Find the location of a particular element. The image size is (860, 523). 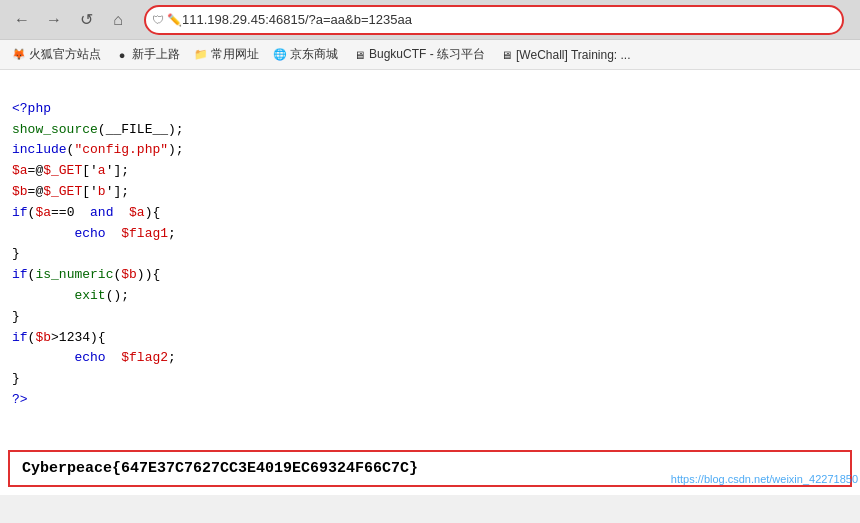

code-echo1 is located at coordinates (43, 234).